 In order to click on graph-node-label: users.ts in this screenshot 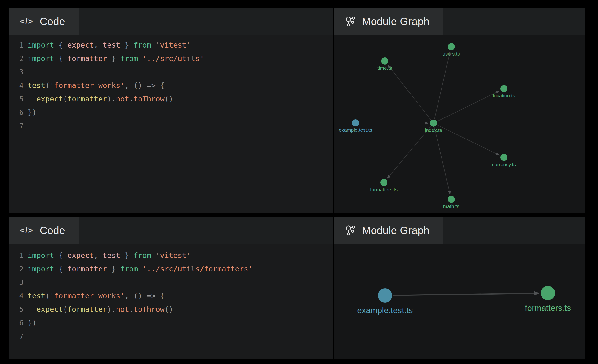, I will do `click(451, 54)`.